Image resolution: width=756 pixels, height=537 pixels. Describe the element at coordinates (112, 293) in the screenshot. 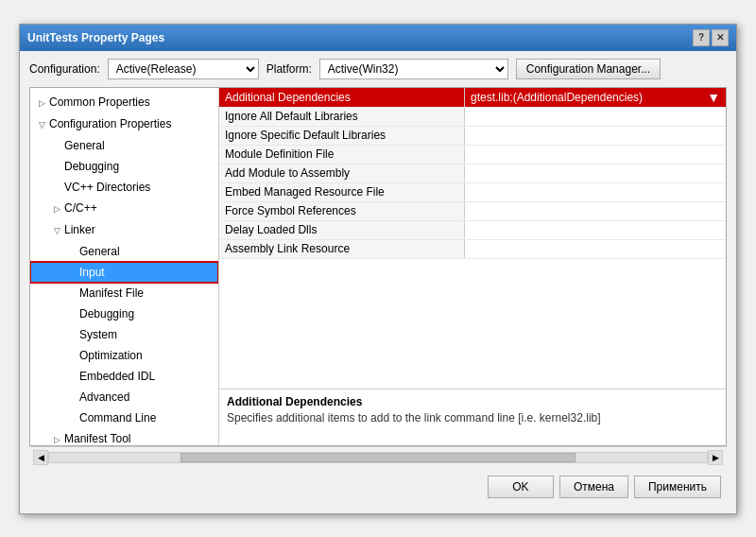

I see `tree-label-linker-manifest: Manifest File` at that location.